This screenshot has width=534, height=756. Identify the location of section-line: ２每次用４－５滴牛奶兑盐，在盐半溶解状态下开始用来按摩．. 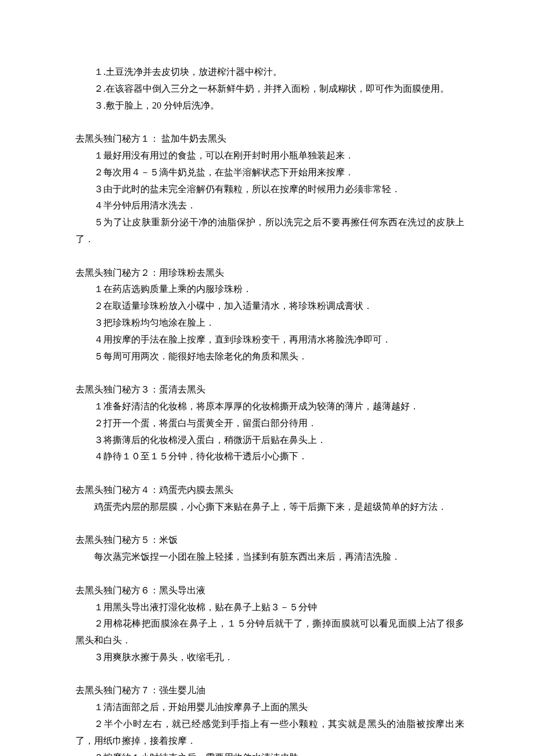
(270, 173).